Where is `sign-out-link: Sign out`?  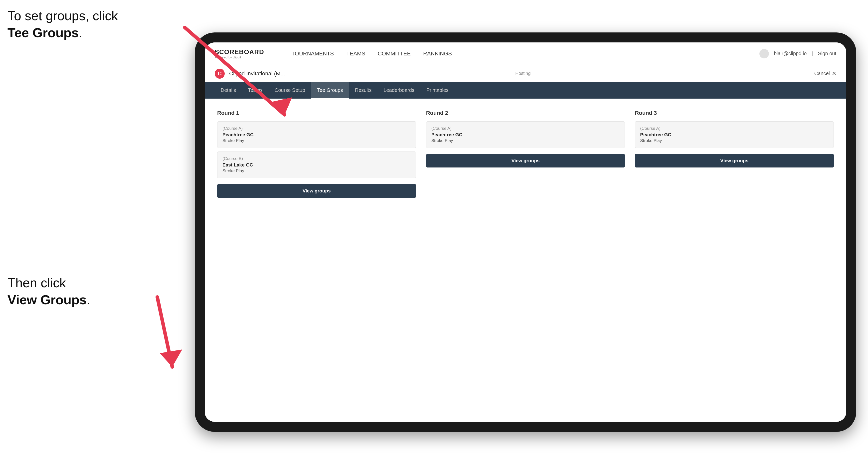
sign-out-link: Sign out is located at coordinates (827, 53).